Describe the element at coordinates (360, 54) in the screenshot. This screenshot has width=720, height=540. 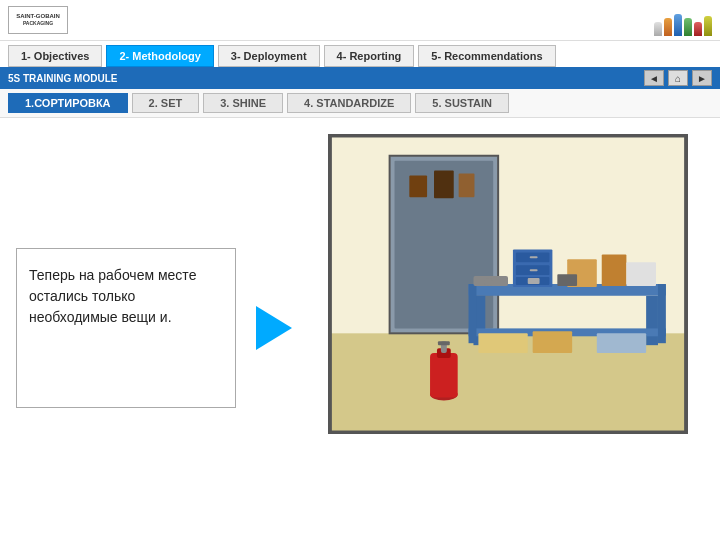
I see `nav-tabs: 1- Objectives 2- Methodology 3- Deployme…` at that location.